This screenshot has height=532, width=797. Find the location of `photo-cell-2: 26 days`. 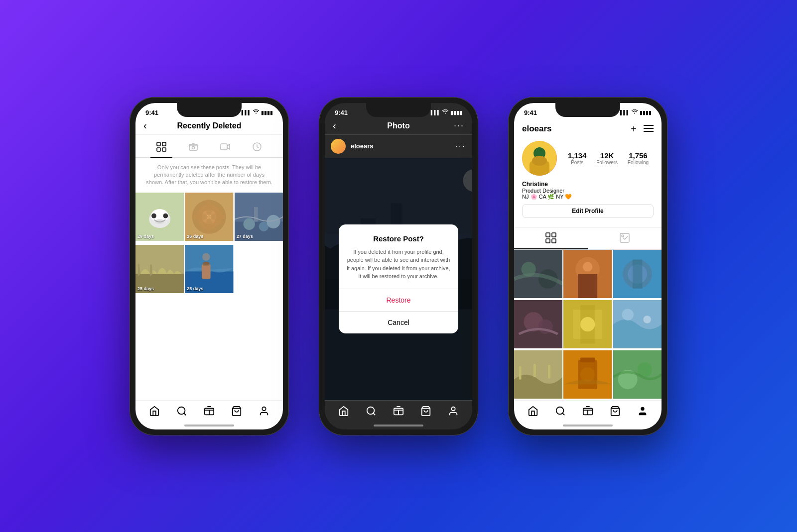

photo-cell-2: 26 days is located at coordinates (209, 217).